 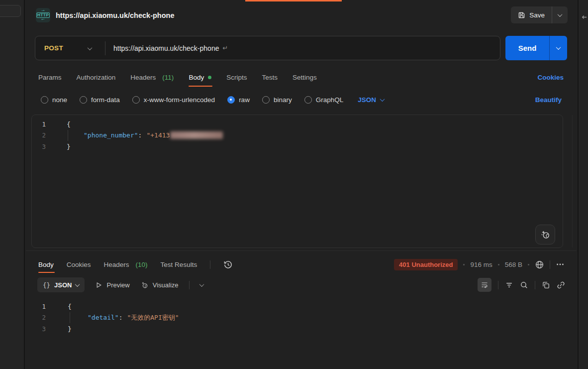 I want to click on body-type-none: none, so click(x=54, y=100).